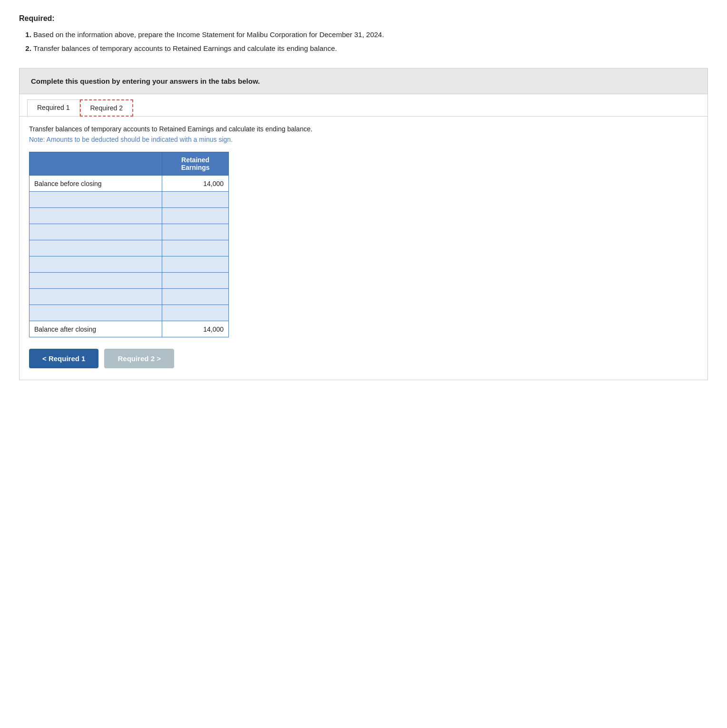 Image resolution: width=727 pixels, height=728 pixels. Describe the element at coordinates (129, 329) in the screenshot. I see `table-row: Balance after closing14,000` at that location.